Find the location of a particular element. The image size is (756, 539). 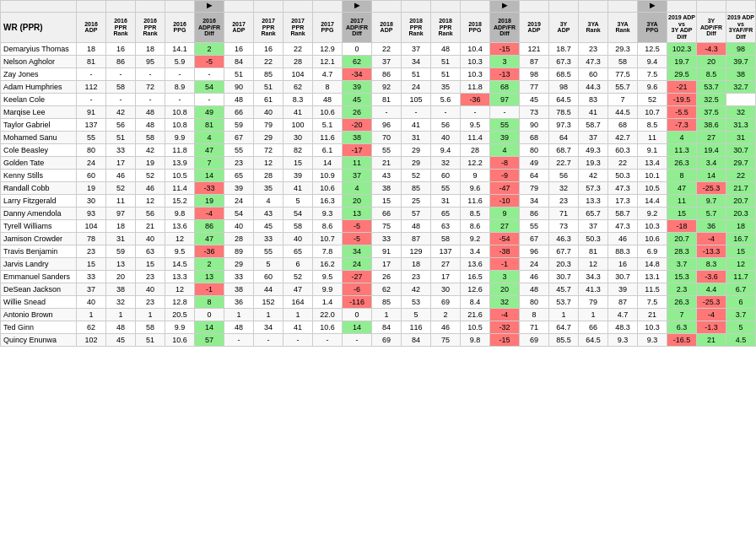

cell-o: 84 is located at coordinates (417, 339).